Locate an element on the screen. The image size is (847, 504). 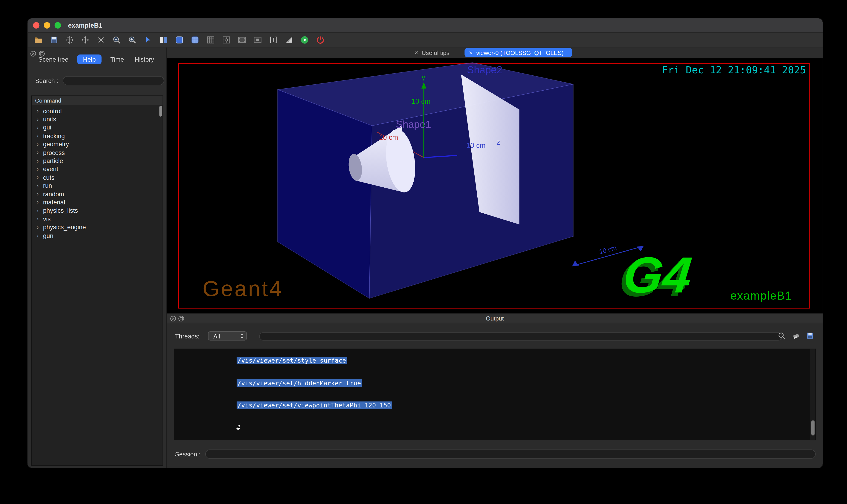
tree-item-label: random is located at coordinates (54, 194).